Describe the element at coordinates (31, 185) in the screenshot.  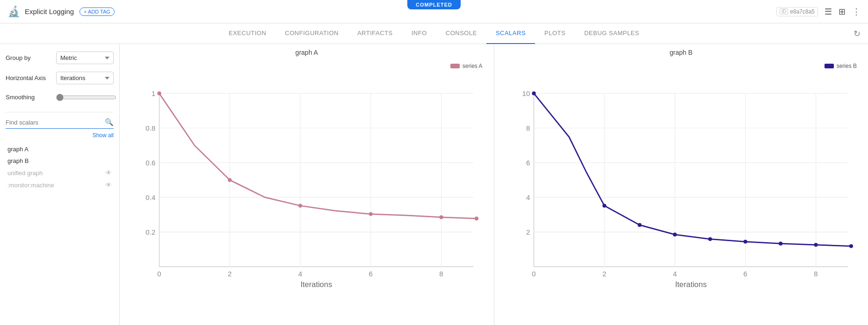
I see `scalar-item-monitor-label: :monitor:machine` at that location.